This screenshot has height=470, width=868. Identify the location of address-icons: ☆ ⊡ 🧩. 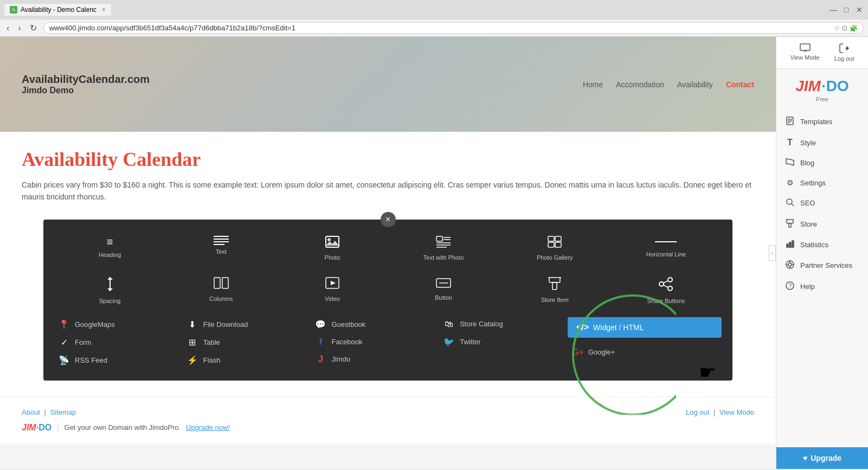
(846, 28).